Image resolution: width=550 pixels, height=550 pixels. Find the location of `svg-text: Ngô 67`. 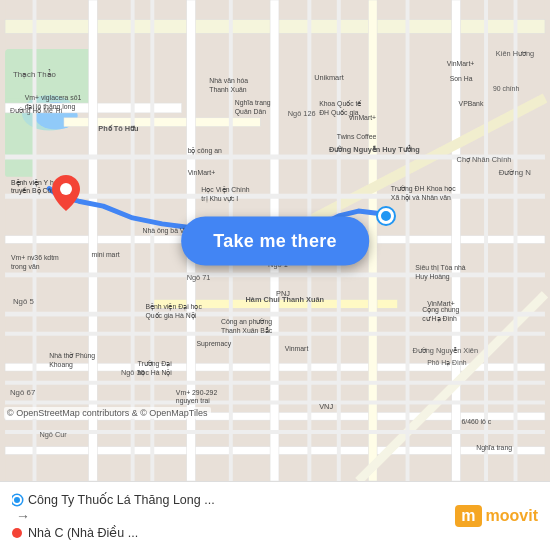

svg-text: Ngô 67 is located at coordinates (22, 392).